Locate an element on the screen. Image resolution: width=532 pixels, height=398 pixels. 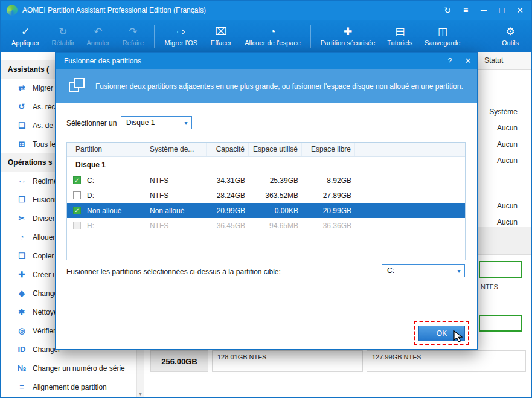
split-scissors-icon: ✂ is located at coordinates (22, 219).